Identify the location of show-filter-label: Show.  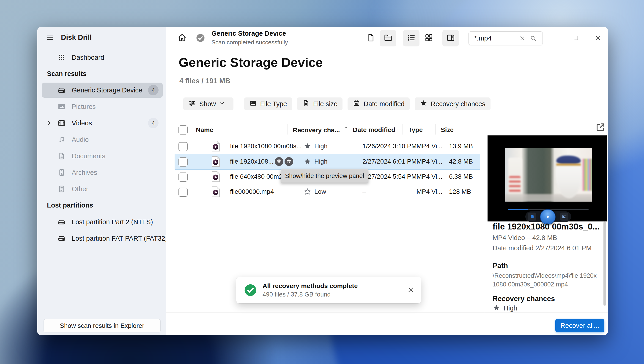
(208, 104).